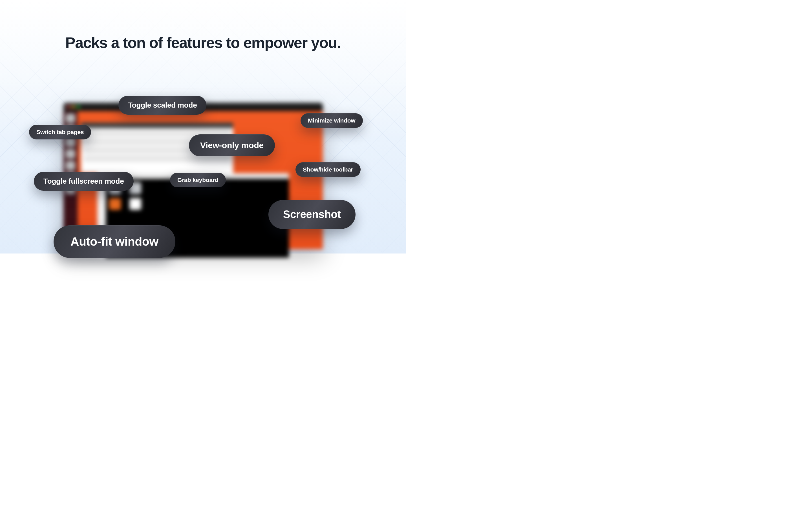 Image resolution: width=812 pixels, height=507 pixels. What do you see at coordinates (60, 132) in the screenshot?
I see `pill-switch-tab-pages: Switch tab pages` at bounding box center [60, 132].